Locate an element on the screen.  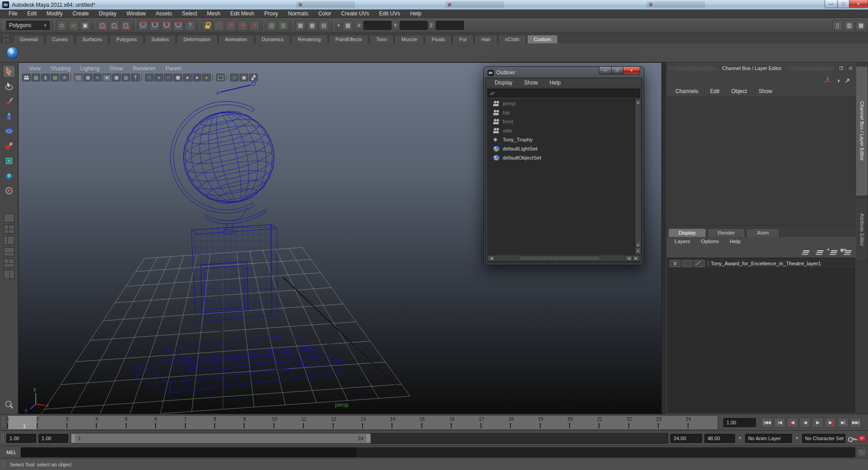
shelf-tab: nCloth is located at coordinates (512, 39).